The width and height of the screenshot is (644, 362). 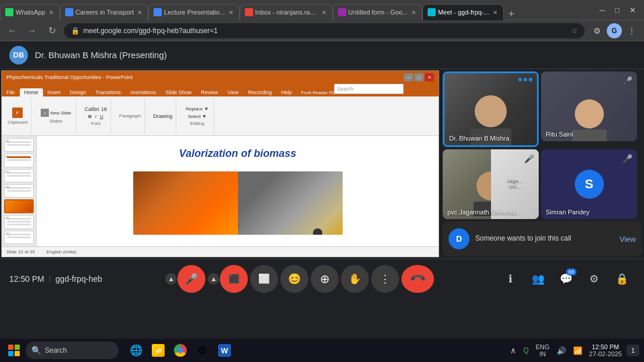 I want to click on select-btn: Select ▼, so click(x=197, y=116).